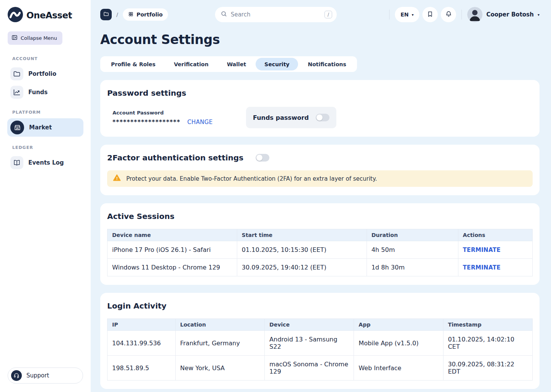  Describe the element at coordinates (320, 250) in the screenshot. I see `session-row: iPhone 17 Pro (iOS 26.1) - Safari 01.10.…` at that location.